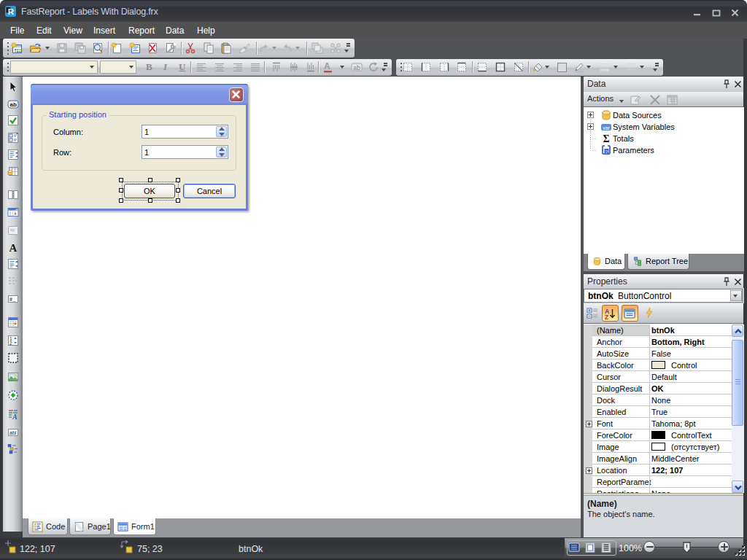 The image size is (747, 560). Describe the element at coordinates (11, 343) in the screenshot. I see `svg-text: 2` at that location.